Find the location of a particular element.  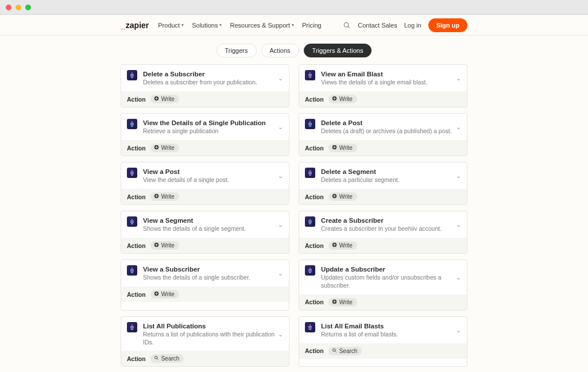

login-link: Log in is located at coordinates (413, 25).